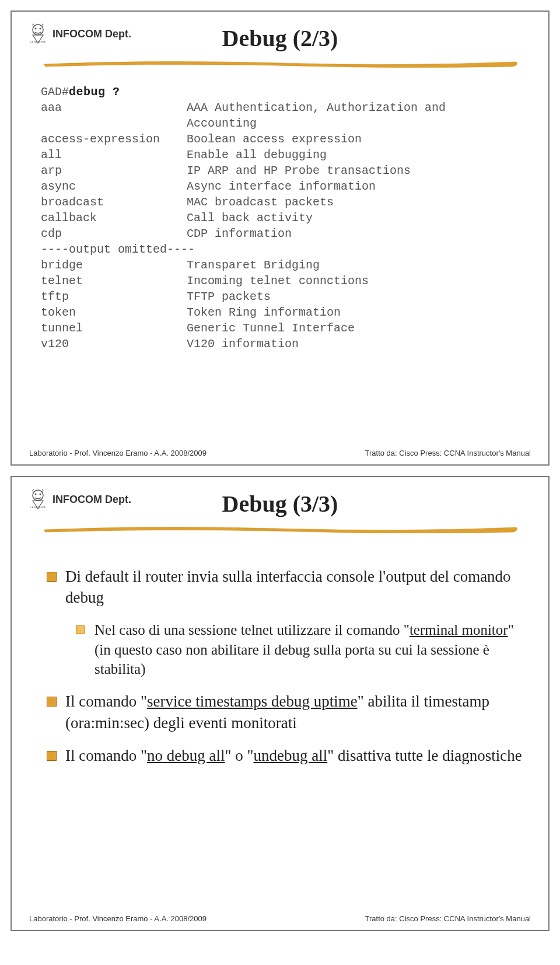 The width and height of the screenshot is (560, 965). Describe the element at coordinates (114, 155) in the screenshot. I see `term-key: all` at that location.